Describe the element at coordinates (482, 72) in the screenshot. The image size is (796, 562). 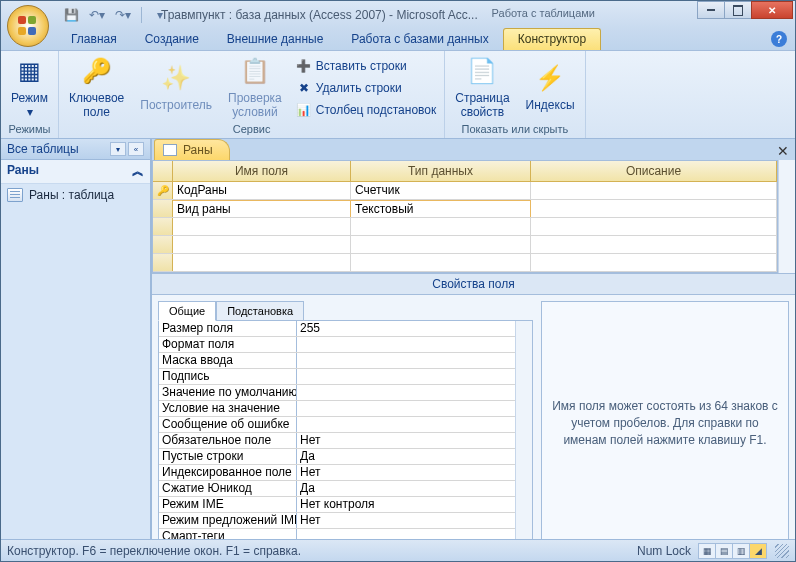
I see `properties-icon: 📄` at that location.